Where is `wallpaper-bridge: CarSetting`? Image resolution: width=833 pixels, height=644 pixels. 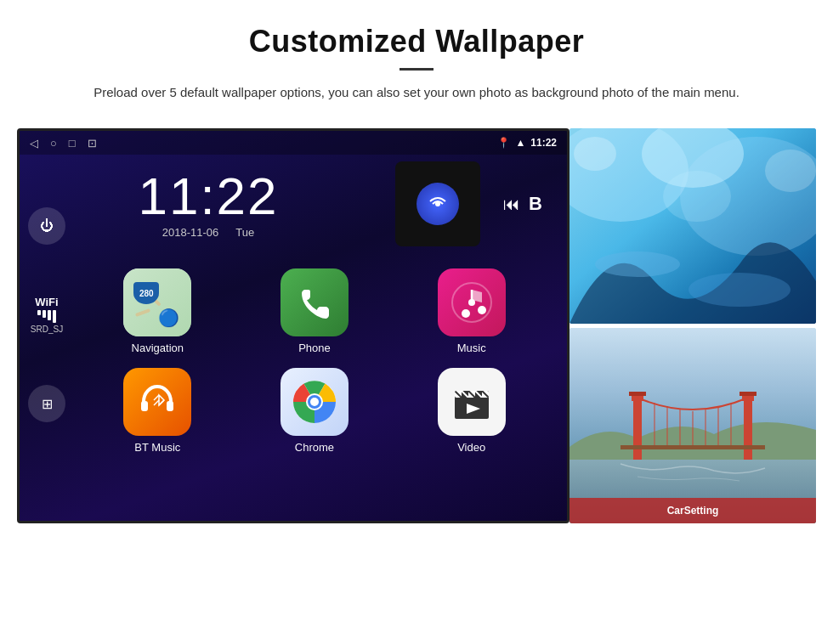
wallpaper-bridge: CarSetting is located at coordinates (693, 426).